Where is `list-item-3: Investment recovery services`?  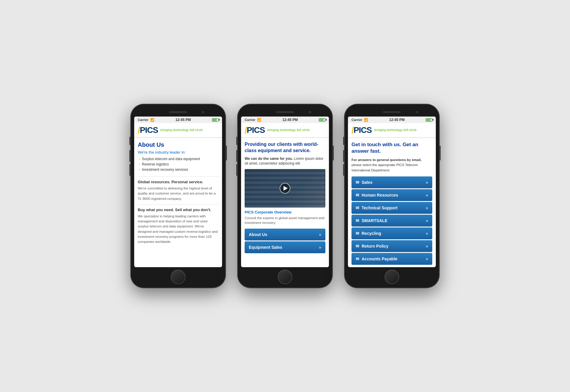 list-item-3: Investment recovery services is located at coordinates (178, 170).